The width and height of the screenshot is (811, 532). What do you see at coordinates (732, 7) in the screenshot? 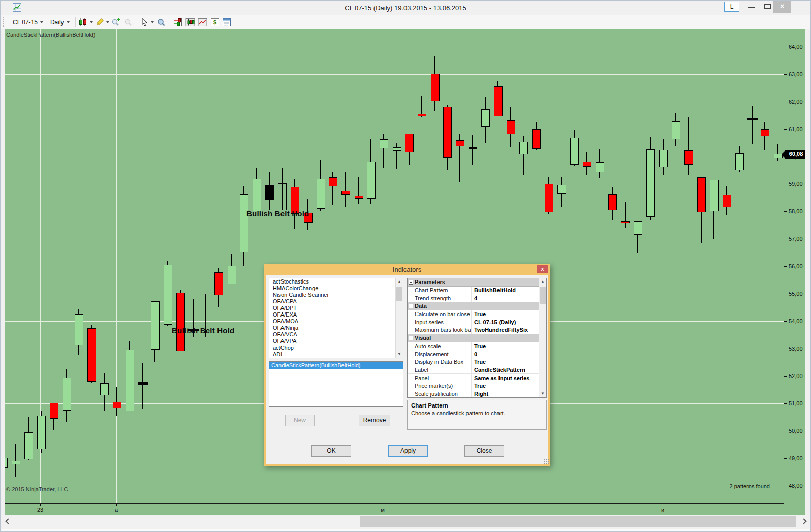
I see `link-button: L` at bounding box center [732, 7].